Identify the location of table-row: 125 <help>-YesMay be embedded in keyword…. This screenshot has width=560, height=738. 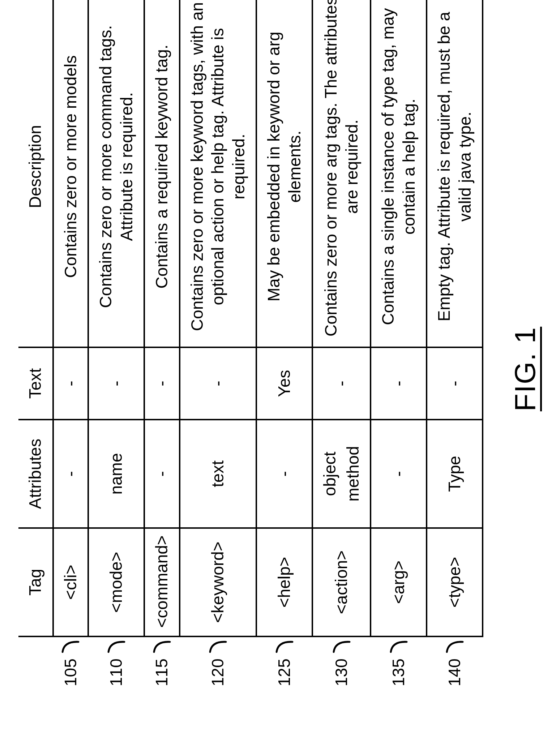
(284, 347).